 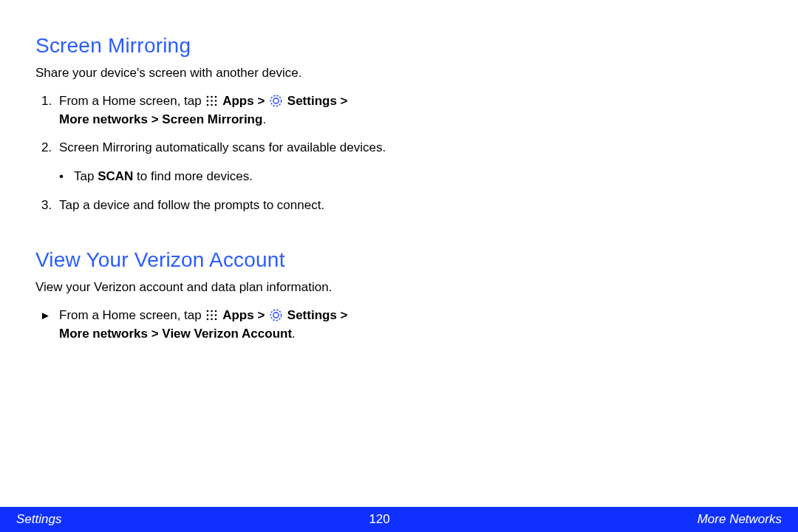 I want to click on bullet-pre: Tap, so click(x=86, y=176).